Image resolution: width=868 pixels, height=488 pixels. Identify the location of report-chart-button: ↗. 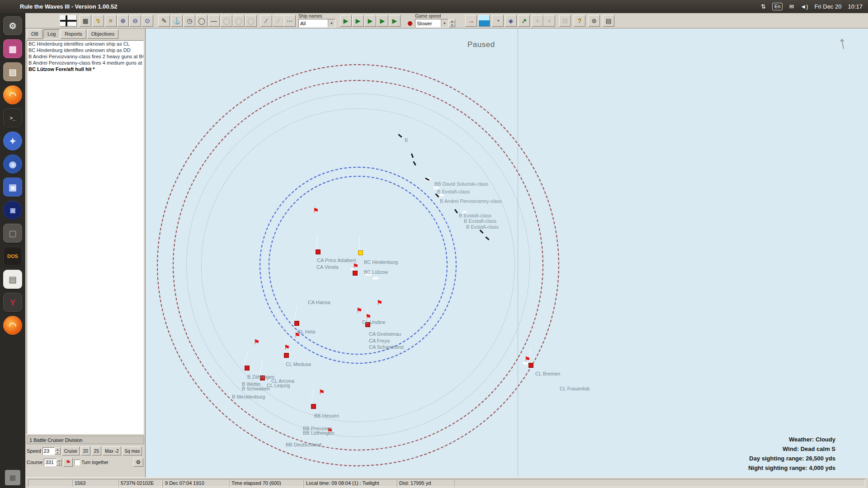
(524, 21).